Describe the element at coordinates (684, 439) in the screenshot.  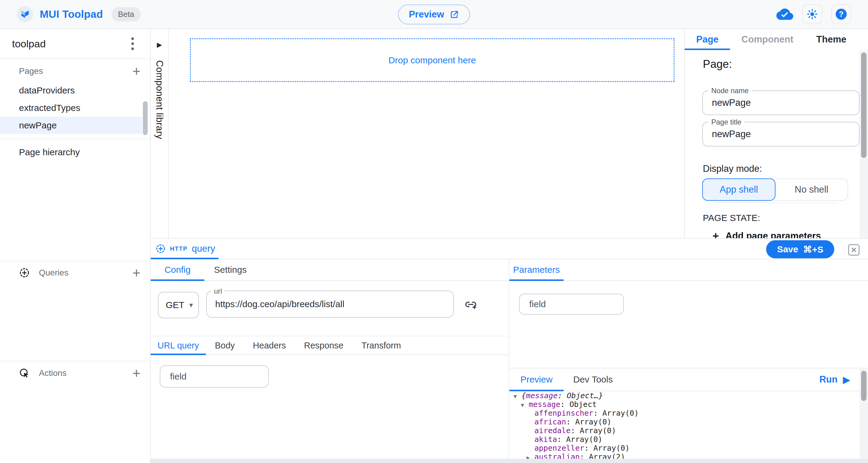
I see `tree-row: akita: Array(0)` at that location.